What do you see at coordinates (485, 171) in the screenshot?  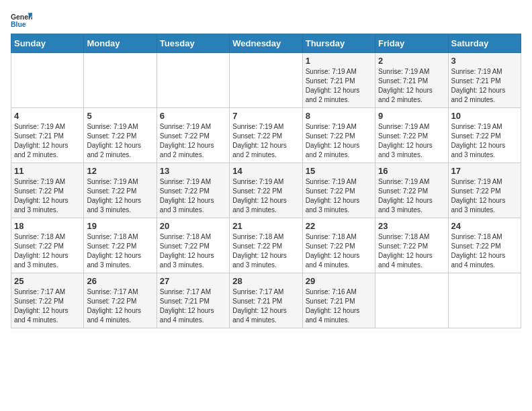 I see `day-number: 17` at bounding box center [485, 171].